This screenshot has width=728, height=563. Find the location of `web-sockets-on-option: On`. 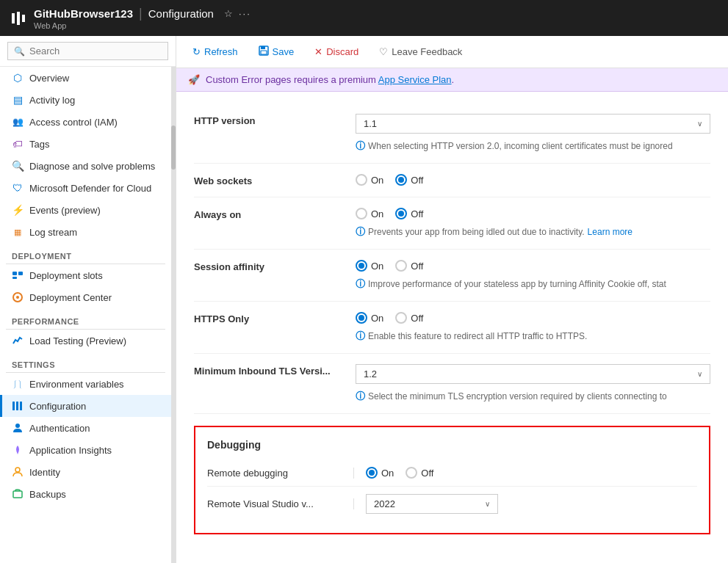

web-sockets-on-option: On is located at coordinates (370, 180).